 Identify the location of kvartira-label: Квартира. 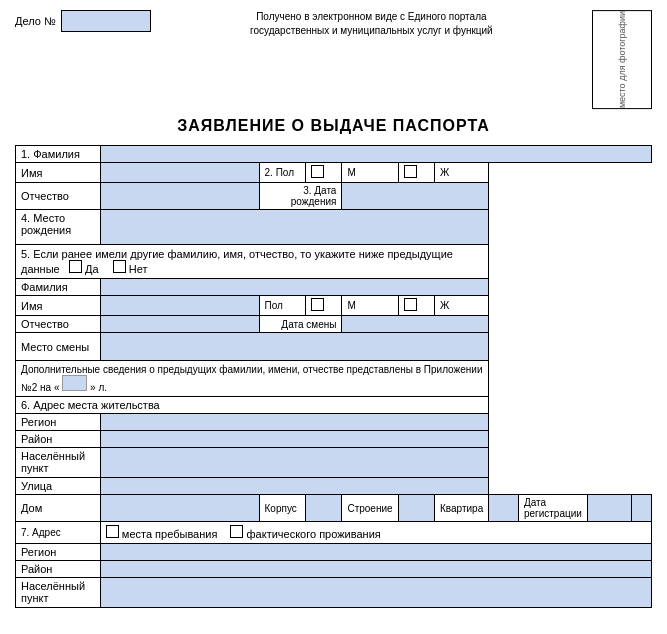
(462, 508).